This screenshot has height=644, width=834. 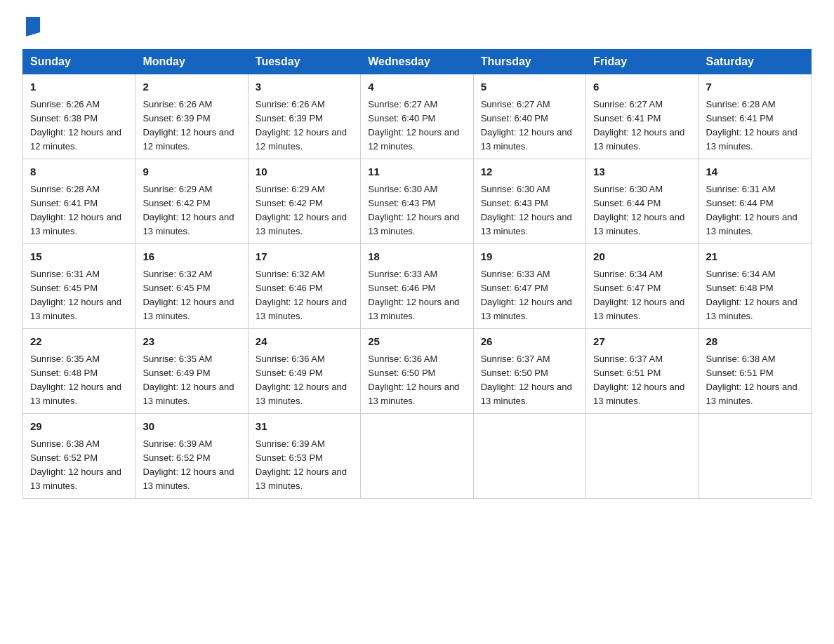 What do you see at coordinates (755, 62) in the screenshot?
I see `weekday-header-saturday: Saturday` at bounding box center [755, 62].